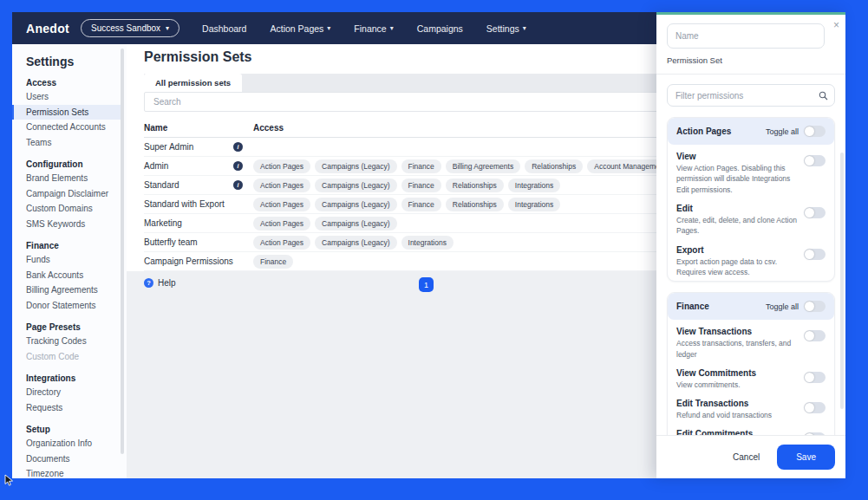 Image resolution: width=868 pixels, height=500 pixels. What do you see at coordinates (737, 343) in the screenshot?
I see `permission-text: View Transactions Access transactions, t…` at bounding box center [737, 343].